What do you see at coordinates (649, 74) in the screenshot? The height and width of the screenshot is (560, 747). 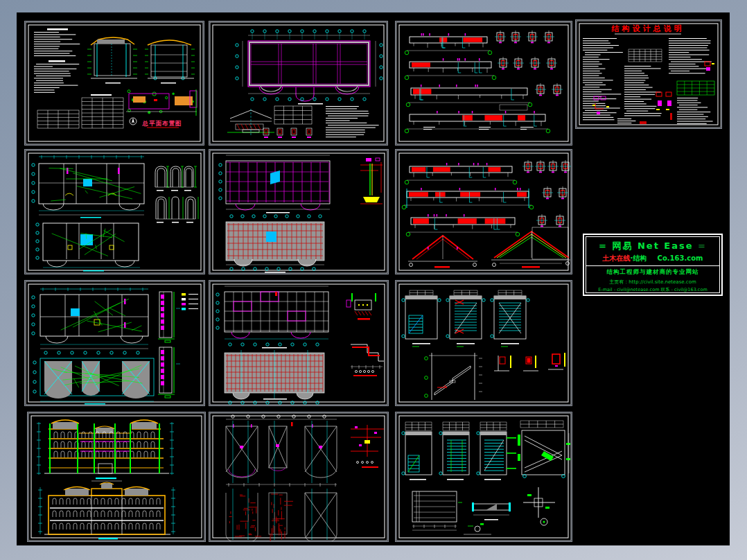 I see `a4-drawing: 结构设计总说明` at bounding box center [649, 74].